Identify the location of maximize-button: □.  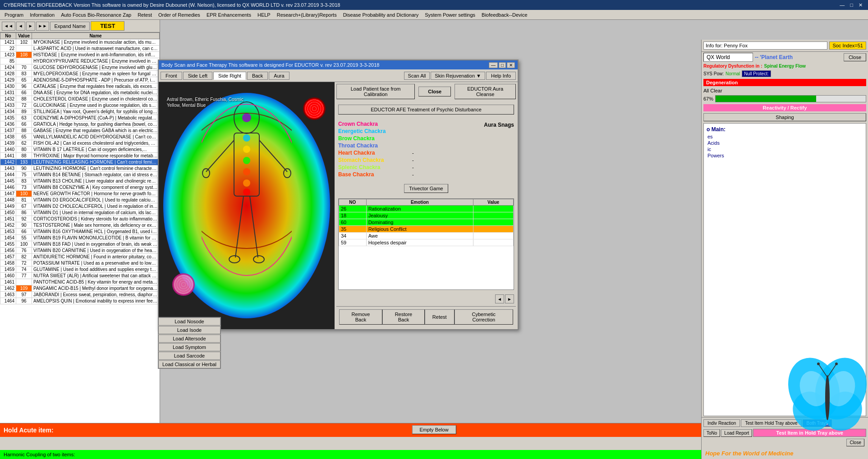
(851, 5).